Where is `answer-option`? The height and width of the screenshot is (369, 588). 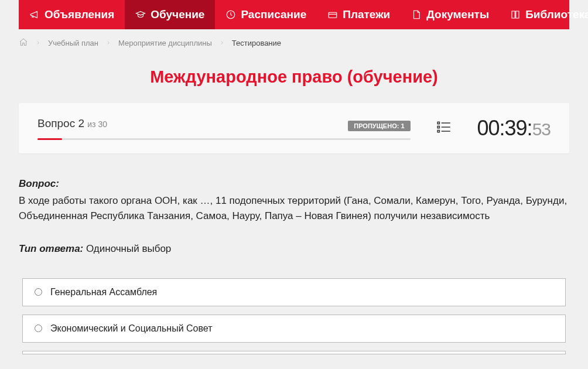 answer-option is located at coordinates (294, 353).